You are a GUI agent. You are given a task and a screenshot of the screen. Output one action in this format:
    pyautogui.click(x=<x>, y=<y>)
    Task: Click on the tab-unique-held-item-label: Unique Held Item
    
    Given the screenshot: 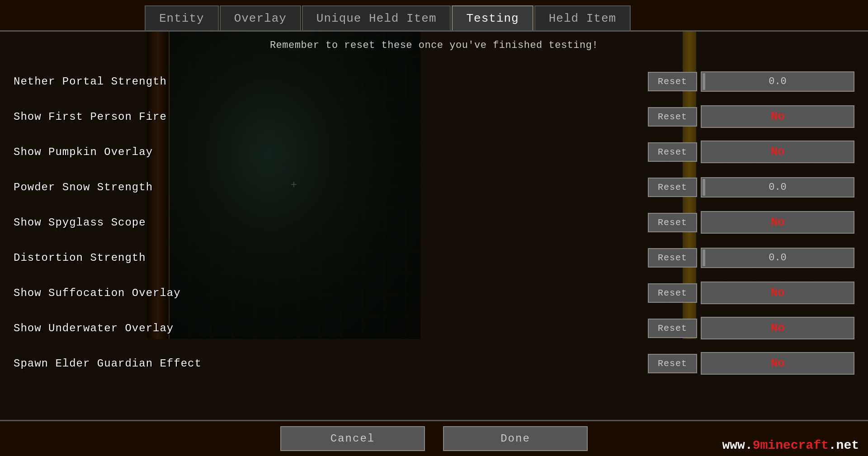 What is the action you would take?
    pyautogui.click(x=377, y=19)
    